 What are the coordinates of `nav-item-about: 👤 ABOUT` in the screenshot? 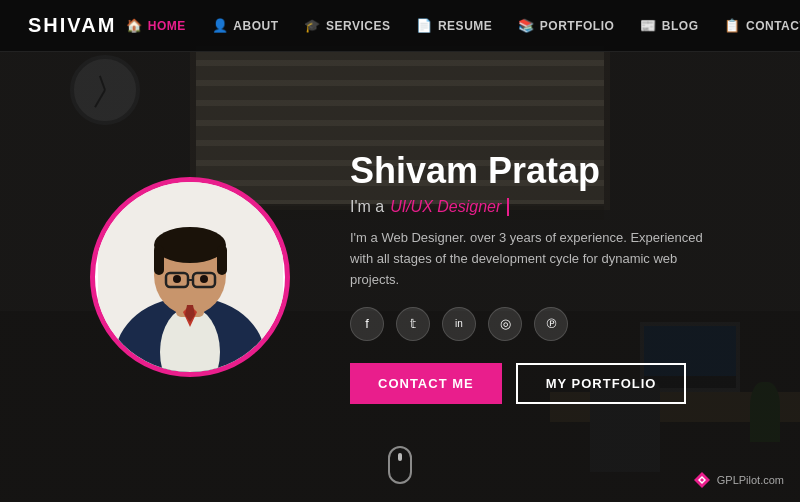 It's located at (246, 26).